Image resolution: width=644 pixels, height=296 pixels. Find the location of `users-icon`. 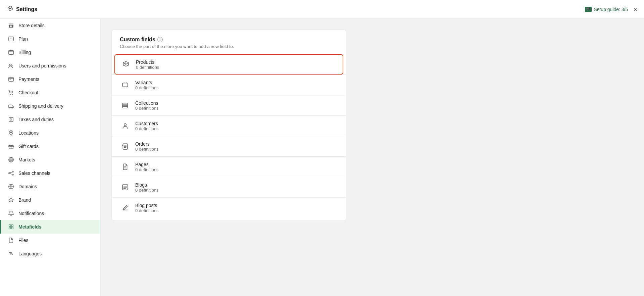

users-icon is located at coordinates (11, 66).